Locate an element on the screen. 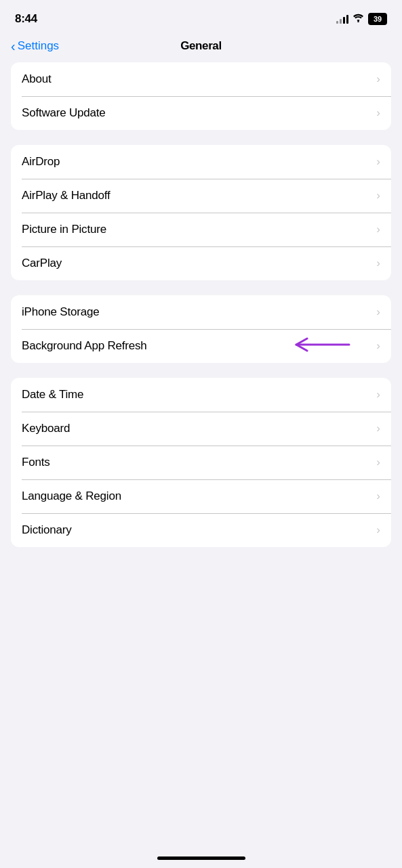  carplay-chevron-icon: › is located at coordinates (378, 263).